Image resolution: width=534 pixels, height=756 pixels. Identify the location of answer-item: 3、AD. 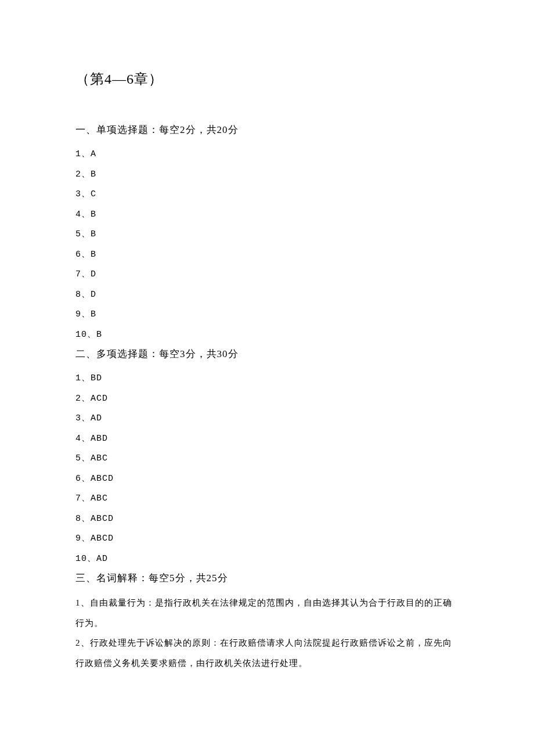
(267, 419).